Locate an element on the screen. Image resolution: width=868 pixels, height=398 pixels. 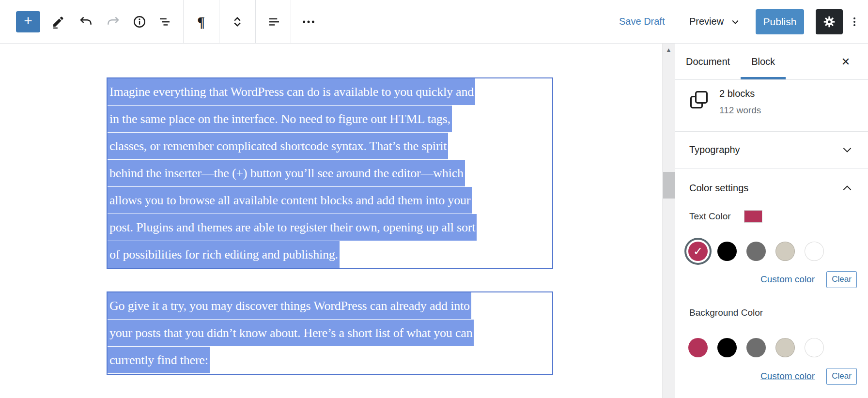
typography-title: Typography is located at coordinates (715, 150).